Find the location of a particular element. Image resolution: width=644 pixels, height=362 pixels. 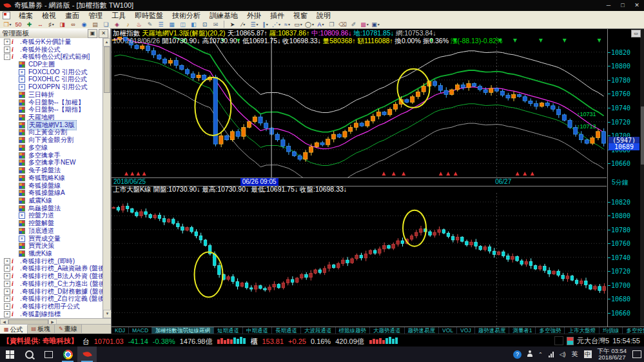

close-icon: ✕ is located at coordinates (103, 34).